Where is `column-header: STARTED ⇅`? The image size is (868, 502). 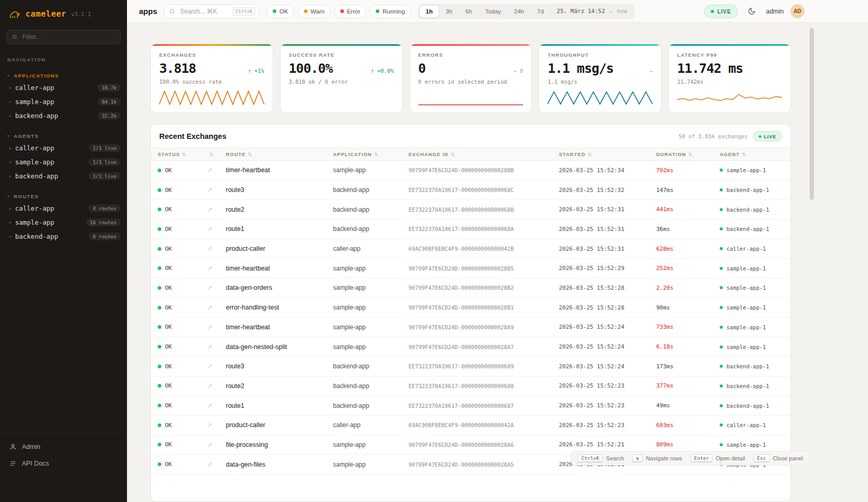
column-header: STARTED ⇅ is located at coordinates (601, 154).